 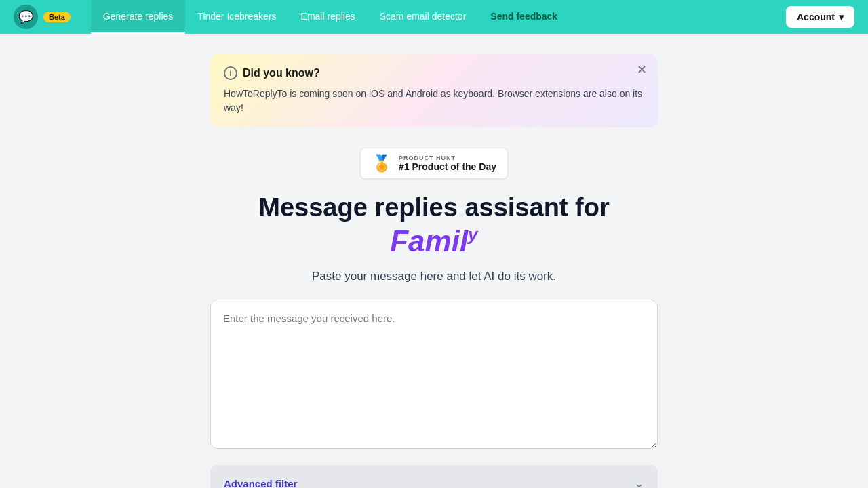 What do you see at coordinates (231, 73) in the screenshot?
I see `info-icon: i` at bounding box center [231, 73].